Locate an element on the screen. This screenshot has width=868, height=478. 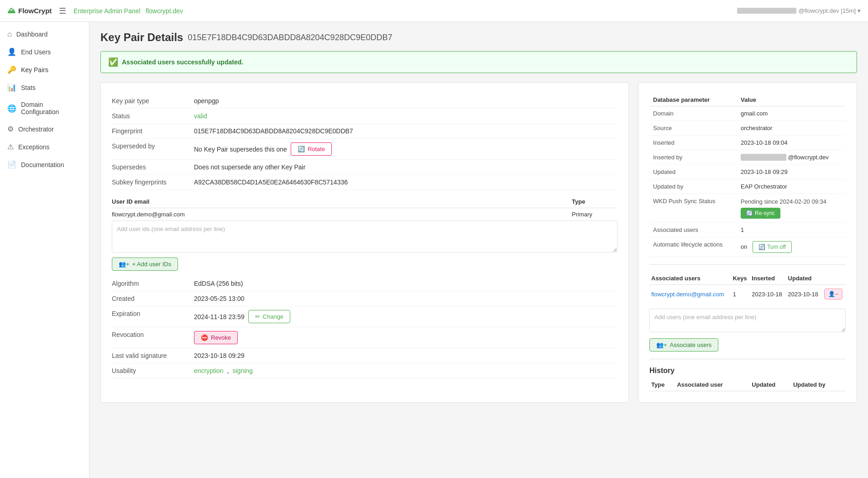
sidebar-label-stats: Stats is located at coordinates (28, 88).